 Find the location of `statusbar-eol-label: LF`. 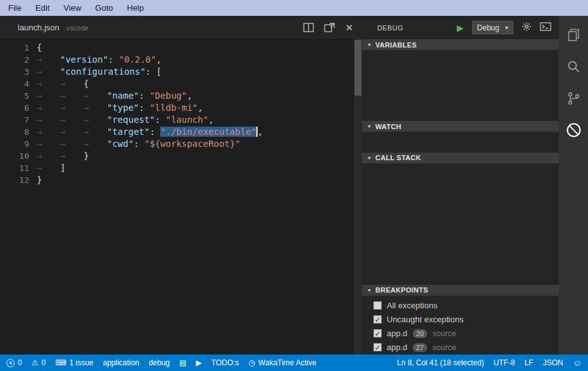

statusbar-eol-label: LF is located at coordinates (529, 363).